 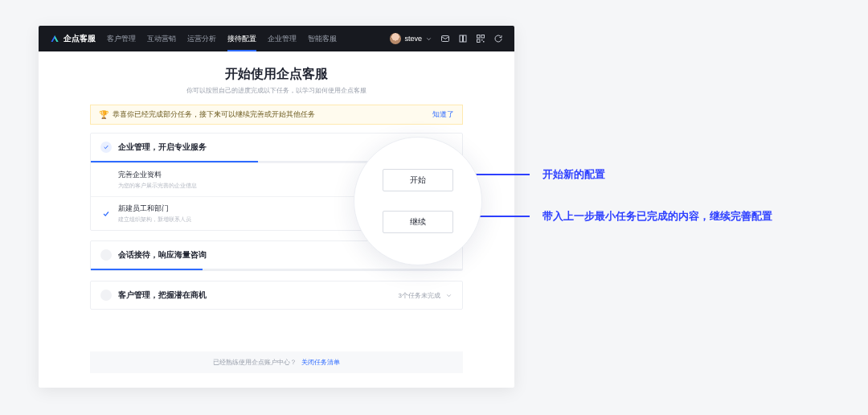 What do you see at coordinates (276, 90) in the screenshot?
I see `page-subtitle: 你可以按照自己的进度完成以下任务，以学习如何使用企点客服` at bounding box center [276, 90].